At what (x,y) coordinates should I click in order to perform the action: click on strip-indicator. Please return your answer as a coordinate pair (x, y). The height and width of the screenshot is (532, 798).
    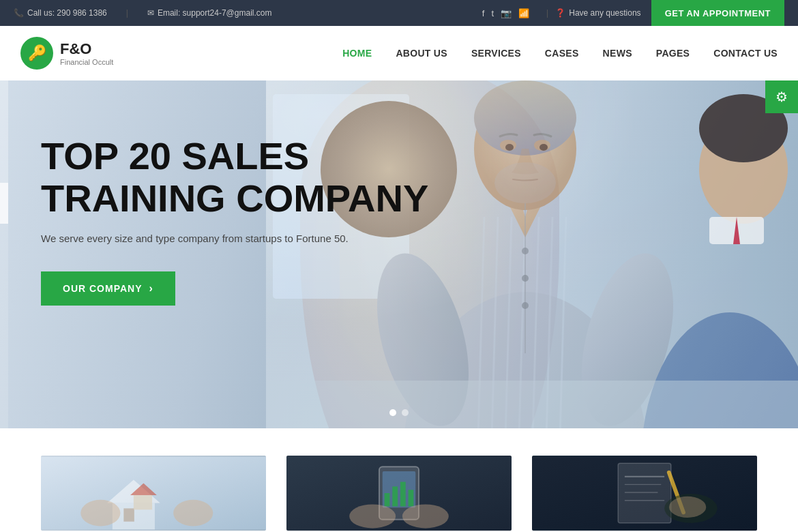
    Looking at the image, I should click on (4, 203).